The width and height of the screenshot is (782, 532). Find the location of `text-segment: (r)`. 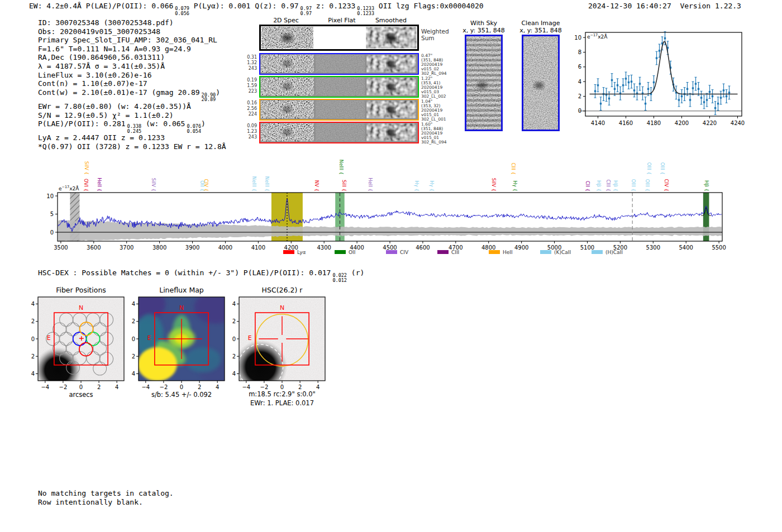

text-segment: (r) is located at coordinates (355, 272).